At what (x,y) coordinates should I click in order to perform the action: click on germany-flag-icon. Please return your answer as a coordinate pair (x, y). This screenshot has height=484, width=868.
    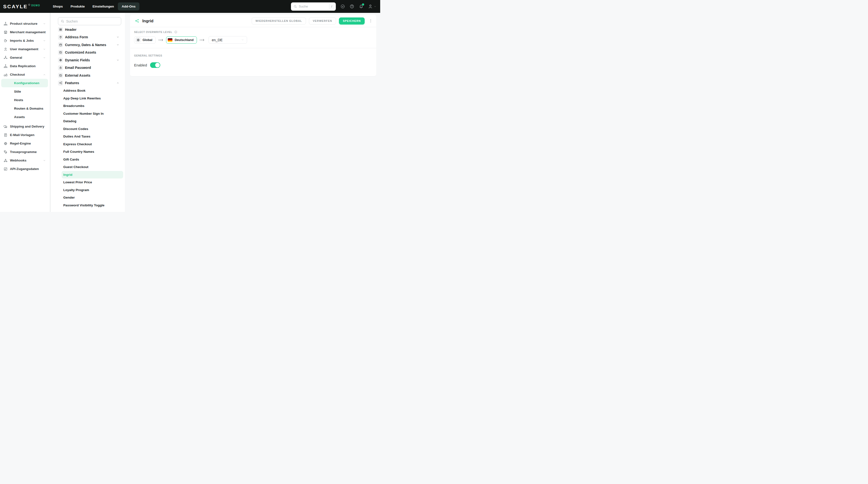
    Looking at the image, I should click on (170, 40).